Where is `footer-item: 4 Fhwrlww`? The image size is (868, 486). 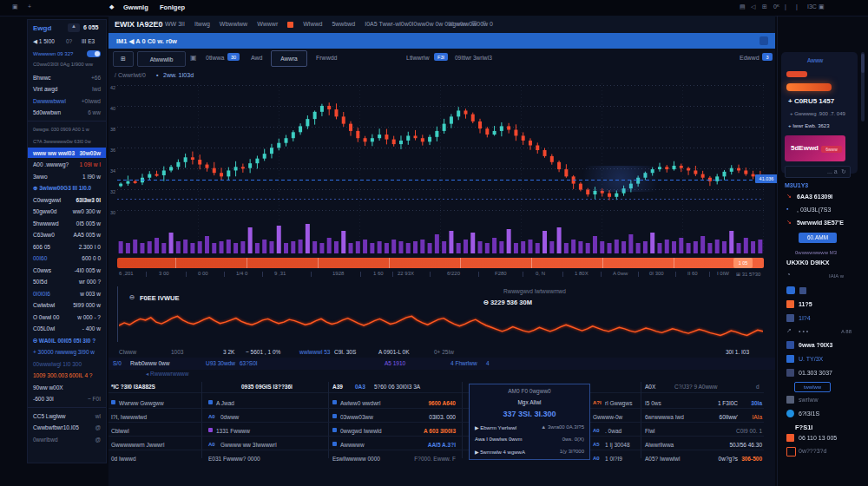 footer-item: 4 Fhwrlww is located at coordinates (464, 363).